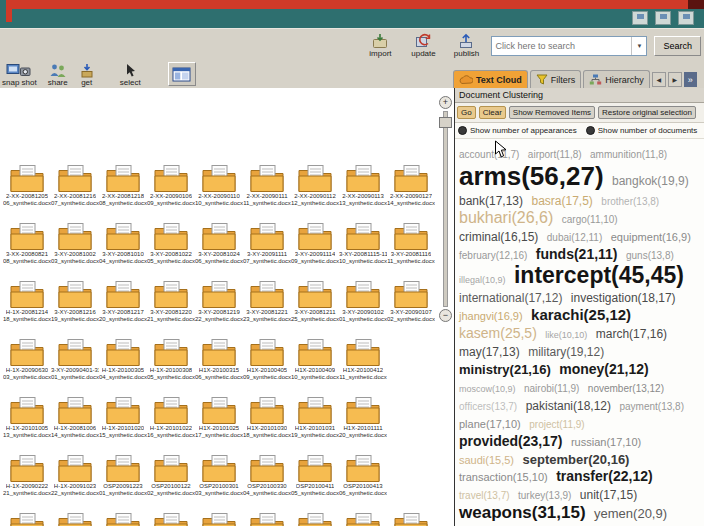 The image size is (704, 526). I want to click on cloud-word: transfer(22,12), so click(604, 476).